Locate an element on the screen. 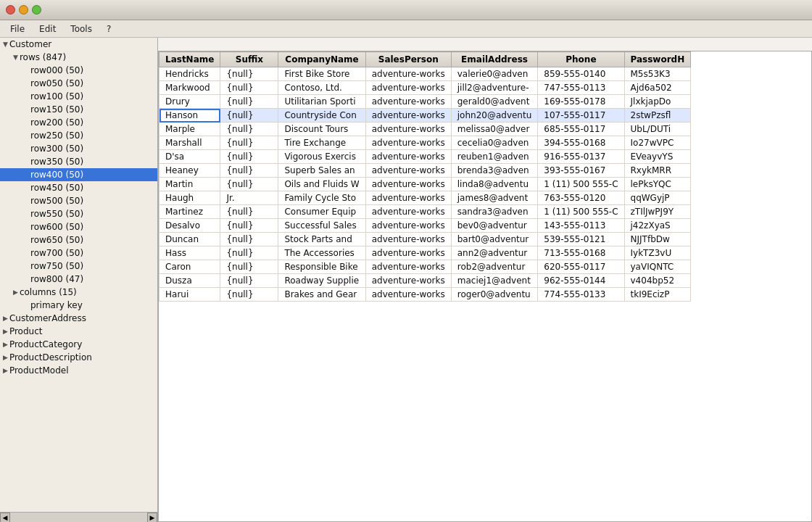 Image resolution: width=812 pixels, height=522 pixels. cell-lastname: Marple is located at coordinates (190, 129).